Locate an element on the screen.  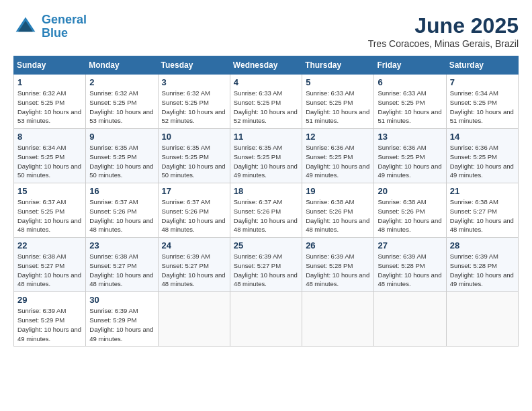
calendar-cell: 3Sunrise: 6:32 AMSunset: 5:25 PMDaylight… is located at coordinates (193, 102).